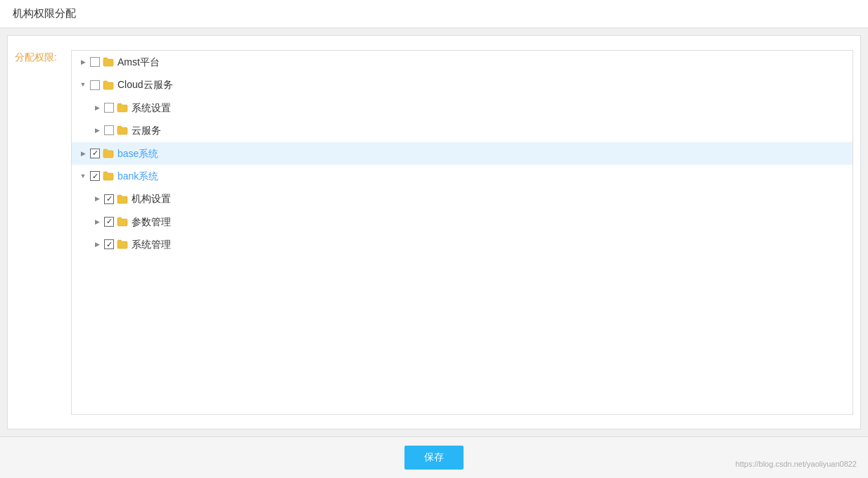 The image size is (868, 478). I want to click on checkbox-bank, so click(95, 176).